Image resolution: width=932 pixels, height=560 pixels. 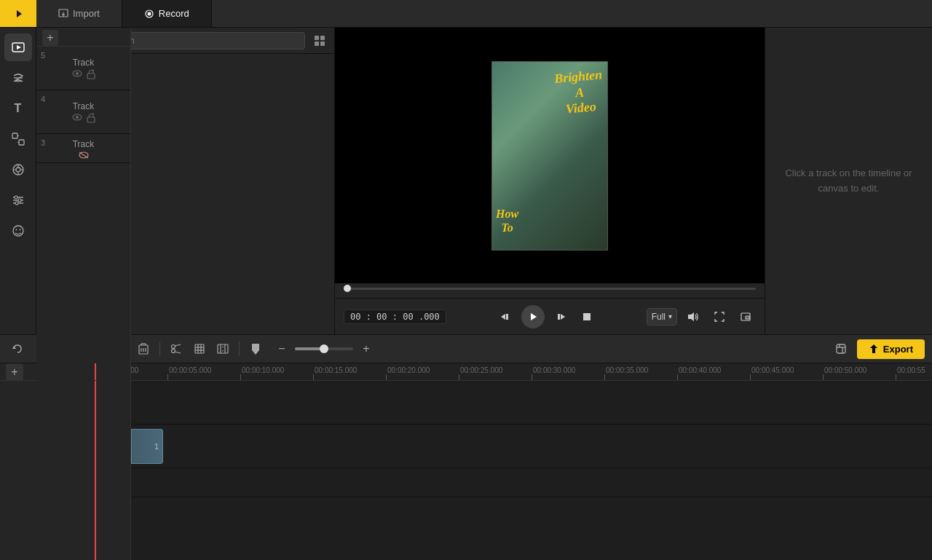 I want to click on track-5-lock-icon, so click(x=91, y=76).